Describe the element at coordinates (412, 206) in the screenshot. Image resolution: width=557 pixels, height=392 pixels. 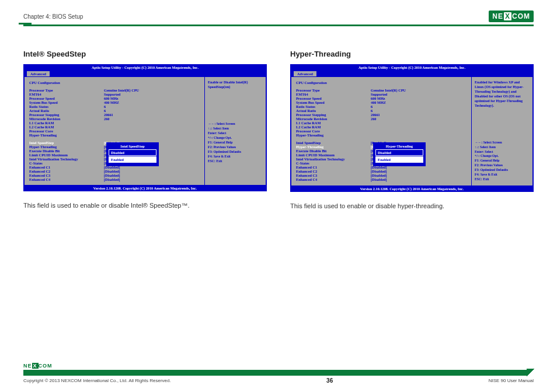
I see `field-description-right: This field is used to enable or disable …` at that location.